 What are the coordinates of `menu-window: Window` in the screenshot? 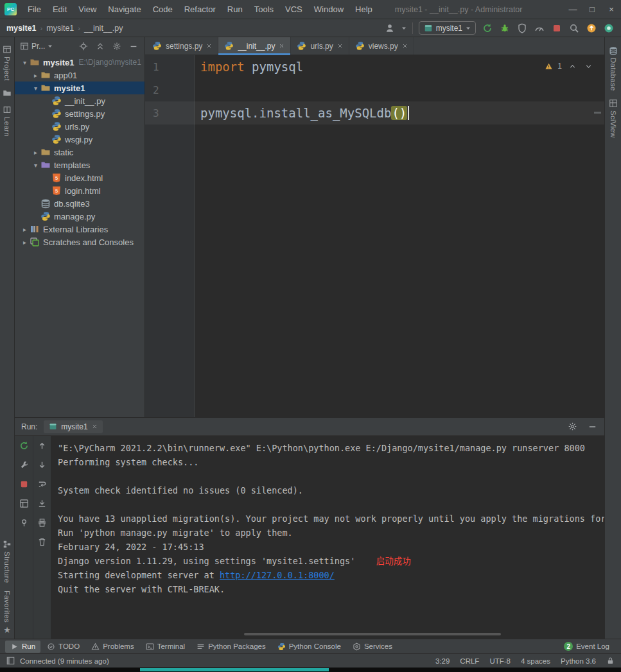 It's located at (329, 9).